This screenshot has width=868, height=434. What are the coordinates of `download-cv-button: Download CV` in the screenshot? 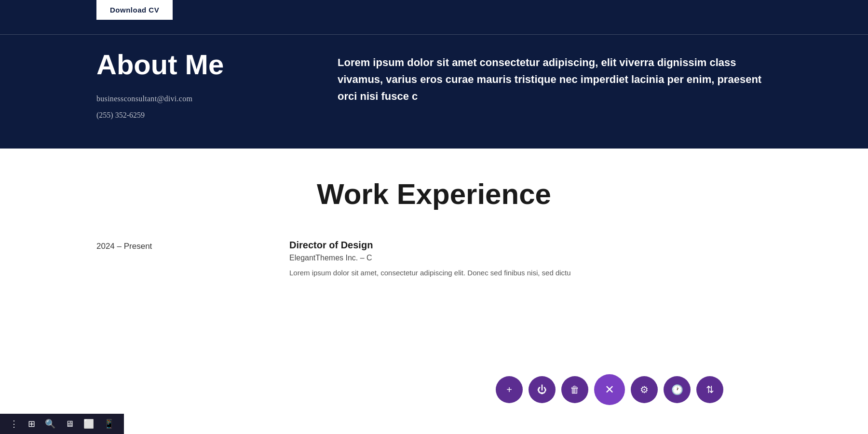 It's located at (135, 10).